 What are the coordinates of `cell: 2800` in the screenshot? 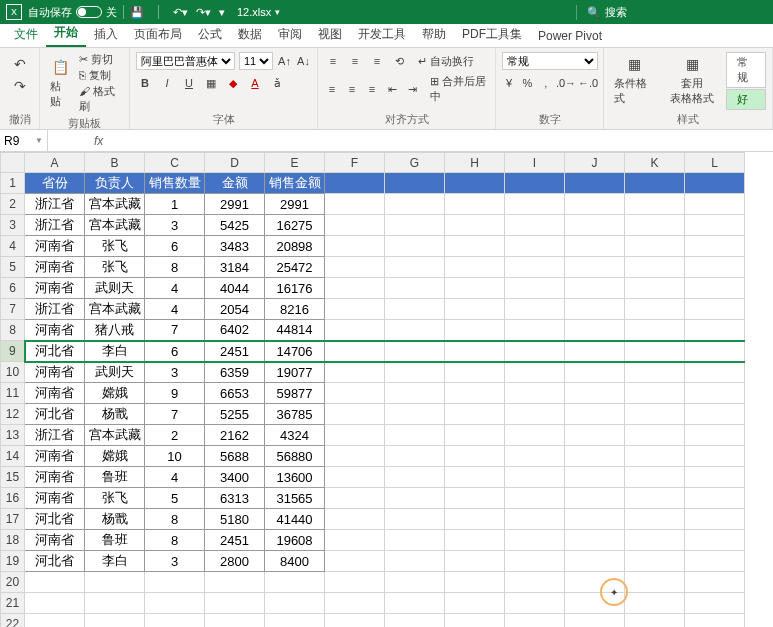 It's located at (235, 562).